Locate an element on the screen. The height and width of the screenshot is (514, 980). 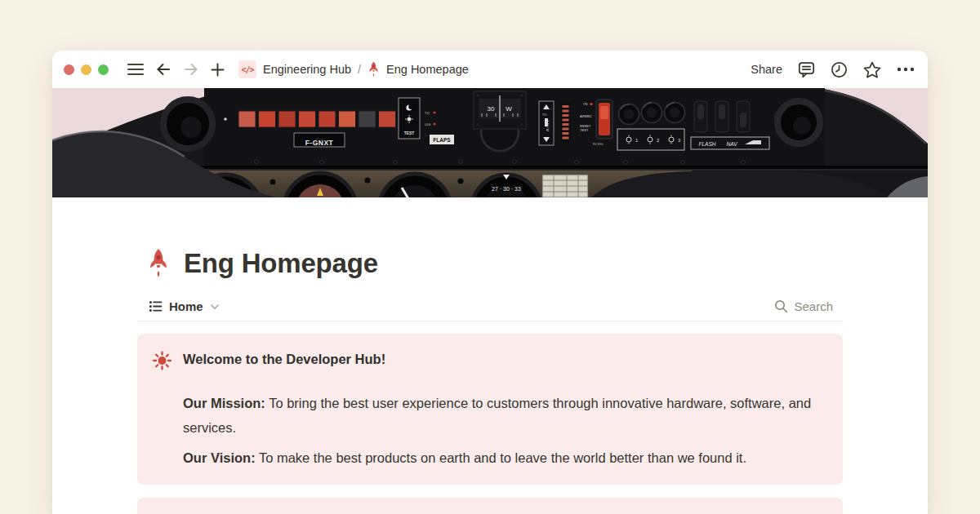
cover-flaps-label: FLAPS is located at coordinates (442, 140).